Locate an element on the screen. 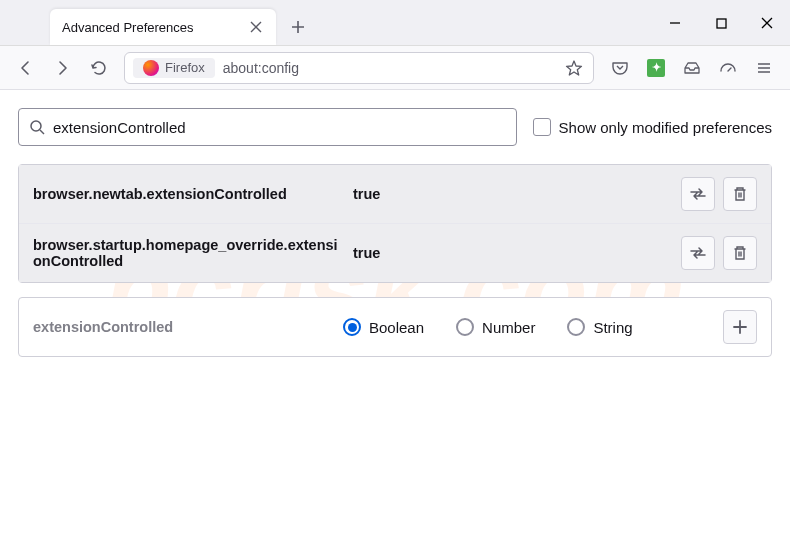 The width and height of the screenshot is (790, 553). dashboard-icon is located at coordinates (728, 68).